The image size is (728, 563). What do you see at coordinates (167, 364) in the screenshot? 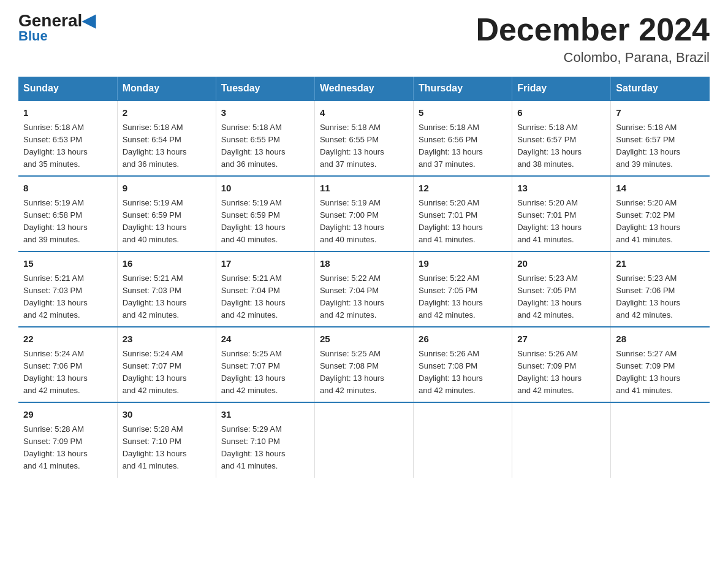
I see `calendar-cell: 23Sunrise: 5:24 AM Sunset: 7:07 PM Dayli…` at bounding box center [167, 364].